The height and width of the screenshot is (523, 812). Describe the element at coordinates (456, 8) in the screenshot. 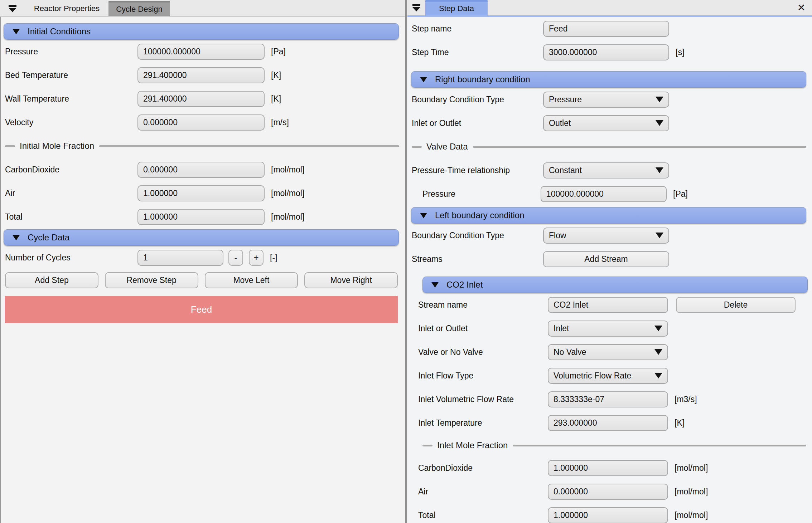

I see `tab-step-data: Step Data` at that location.